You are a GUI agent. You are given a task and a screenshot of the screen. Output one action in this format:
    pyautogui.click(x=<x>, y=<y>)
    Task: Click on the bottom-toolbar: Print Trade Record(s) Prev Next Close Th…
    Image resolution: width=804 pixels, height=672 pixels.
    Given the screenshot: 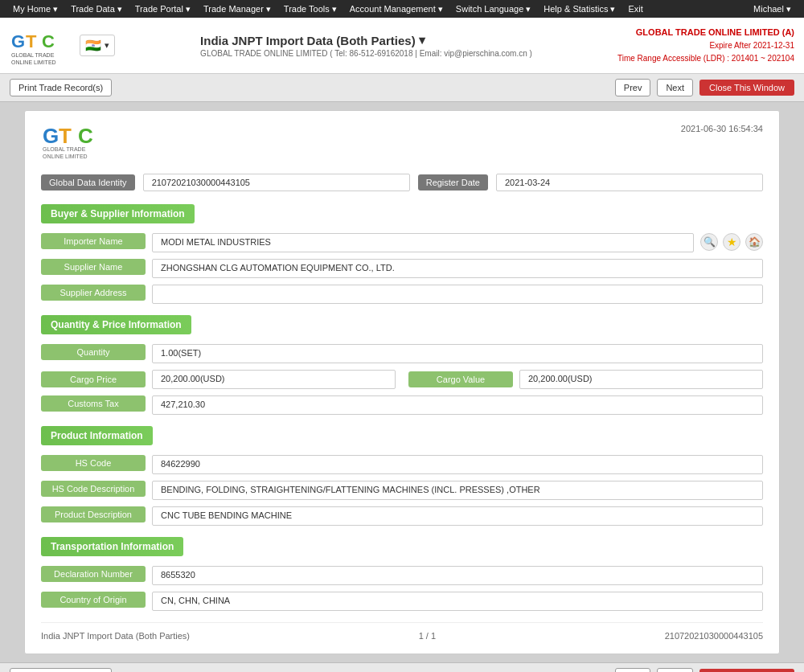 What is the action you would take?
    pyautogui.click(x=402, y=667)
    